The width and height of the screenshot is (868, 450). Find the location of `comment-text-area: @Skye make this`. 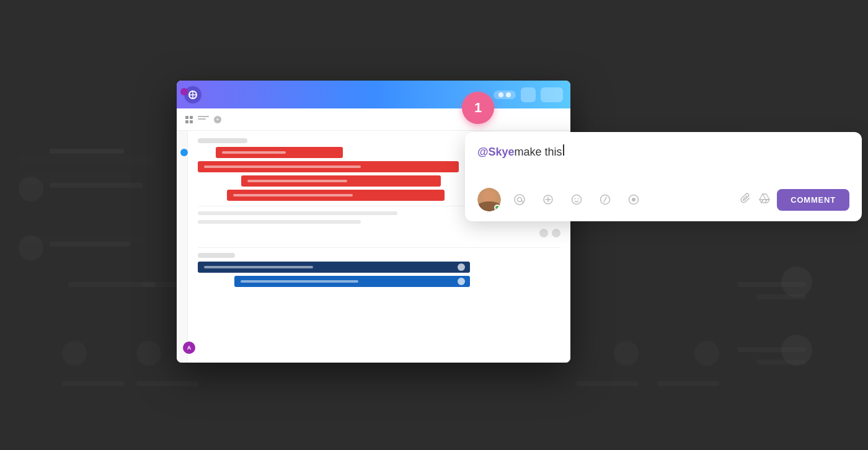

comment-text-area: @Skye make this is located at coordinates (663, 160).